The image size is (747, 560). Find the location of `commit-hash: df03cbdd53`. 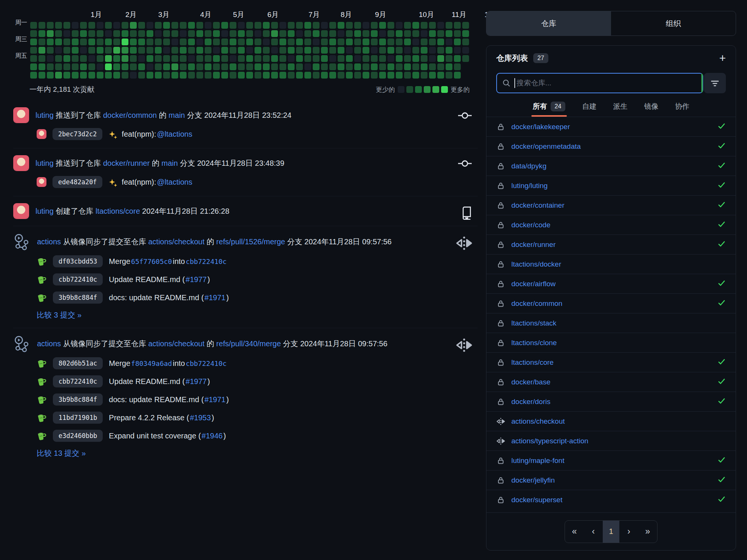

commit-hash: df03cbdd53 is located at coordinates (78, 261).